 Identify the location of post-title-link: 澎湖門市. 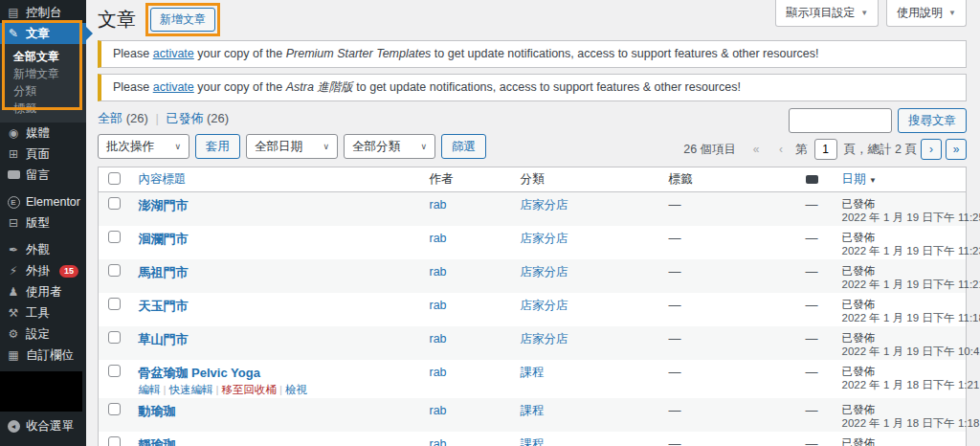
(164, 205).